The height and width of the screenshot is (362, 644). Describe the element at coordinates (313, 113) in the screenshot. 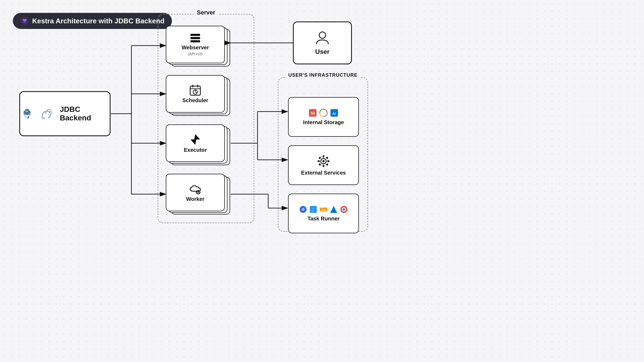

I see `aws-s3-icon: S3` at that location.